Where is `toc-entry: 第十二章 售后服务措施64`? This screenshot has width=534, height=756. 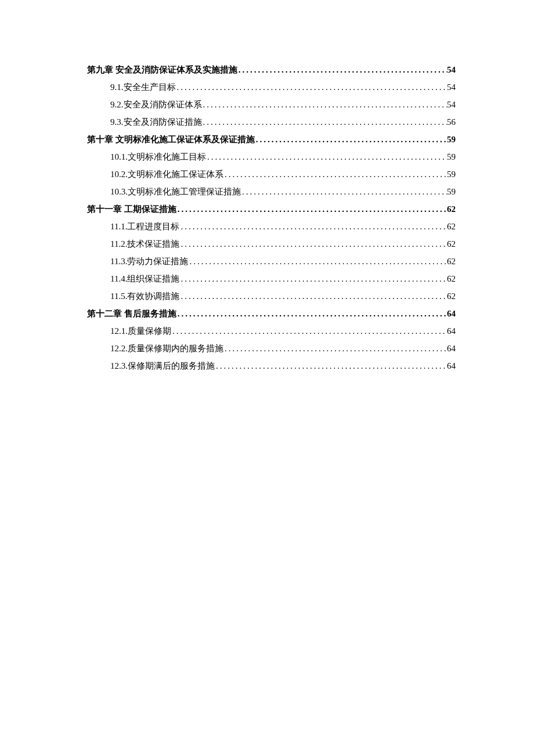
toc-entry: 第十二章 售后服务措施64 is located at coordinates (272, 314).